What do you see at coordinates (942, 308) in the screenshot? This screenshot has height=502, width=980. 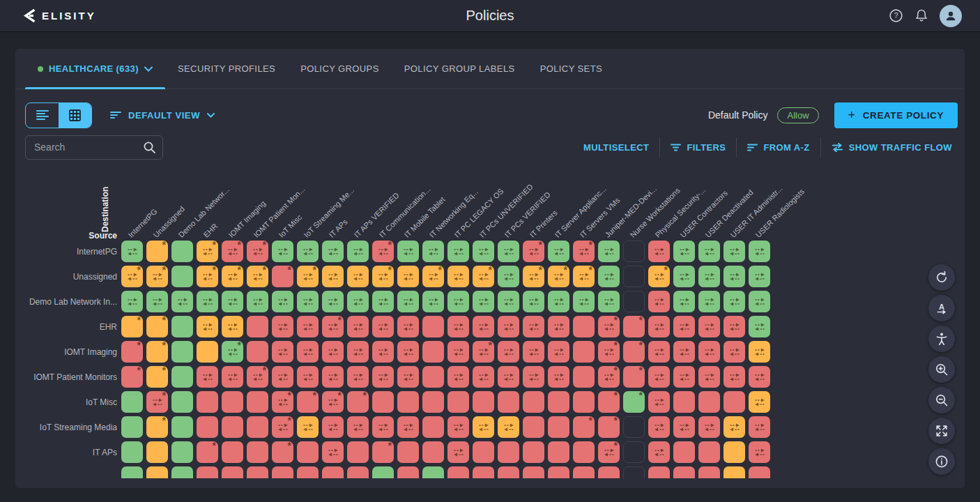 I see `sort-alpha-button: A` at bounding box center [942, 308].